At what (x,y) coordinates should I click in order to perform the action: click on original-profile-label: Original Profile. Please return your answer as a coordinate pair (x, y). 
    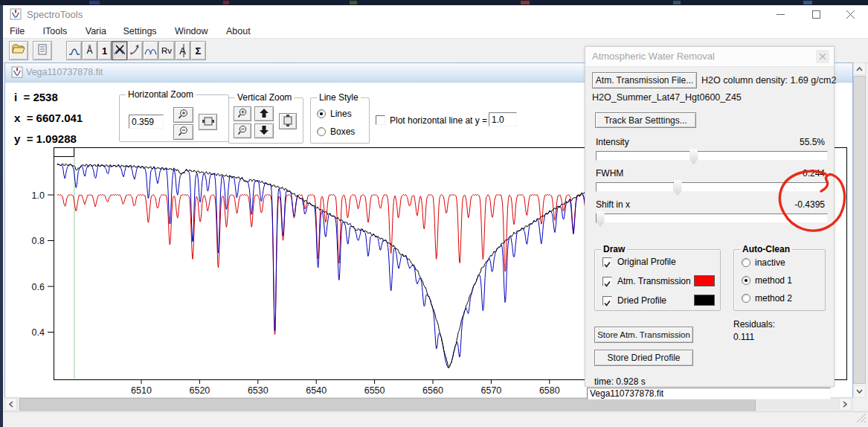
    Looking at the image, I should click on (647, 262).